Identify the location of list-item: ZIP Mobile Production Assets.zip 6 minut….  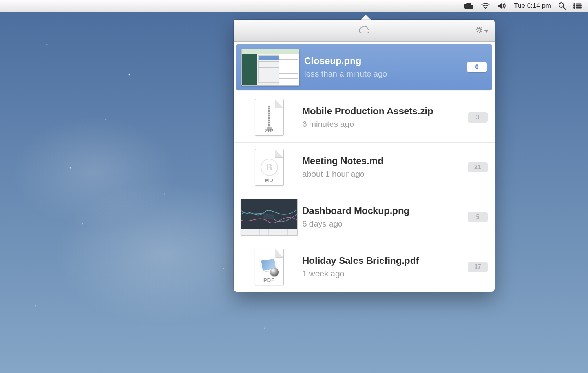
(364, 117).